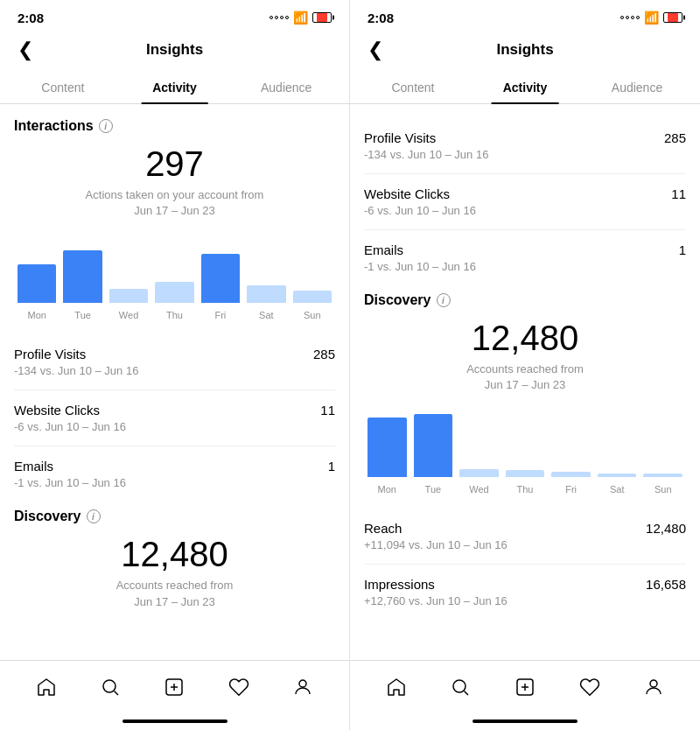 The height and width of the screenshot is (730, 700). Describe the element at coordinates (525, 600) in the screenshot. I see `metric-sub: +12,760 vs. Jun 10 – Jun 16` at that location.